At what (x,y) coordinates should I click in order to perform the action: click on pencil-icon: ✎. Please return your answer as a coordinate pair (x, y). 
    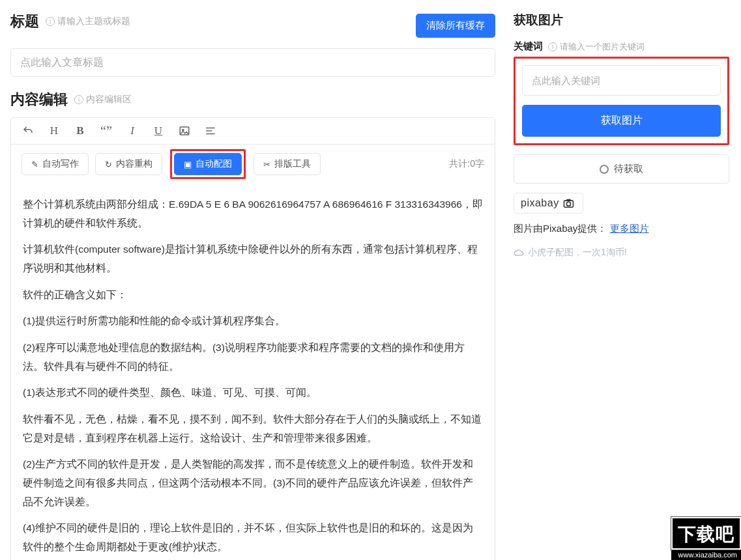
    Looking at the image, I should click on (35, 164).